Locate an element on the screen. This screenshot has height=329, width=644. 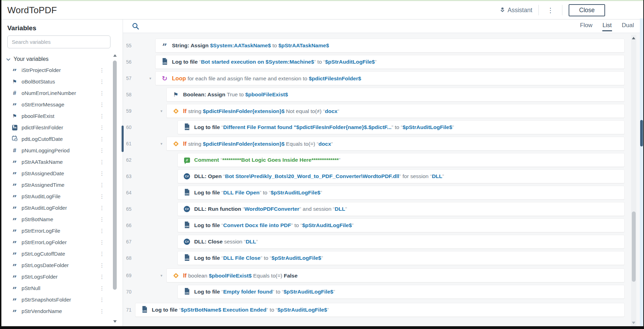
action-card: C#DLL: Open “Bot Store\Predikly_Bots\20_… is located at coordinates (401, 176).